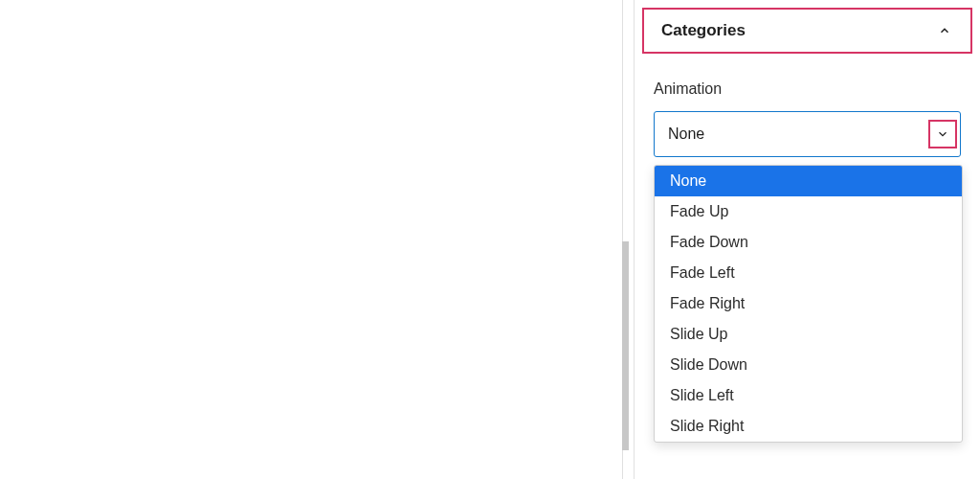  I want to click on animation-option-fade-right: Fade Right, so click(808, 304).